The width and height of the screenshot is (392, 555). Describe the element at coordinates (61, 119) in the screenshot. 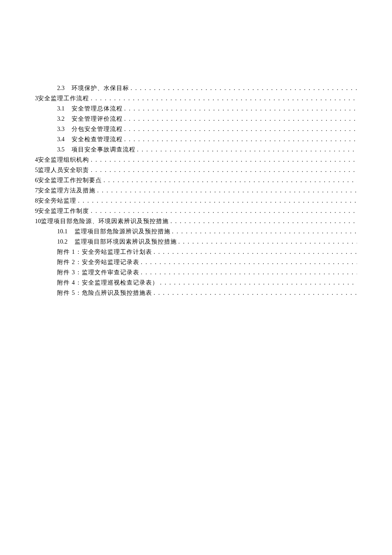

I see `toc-number: 3.2` at that location.